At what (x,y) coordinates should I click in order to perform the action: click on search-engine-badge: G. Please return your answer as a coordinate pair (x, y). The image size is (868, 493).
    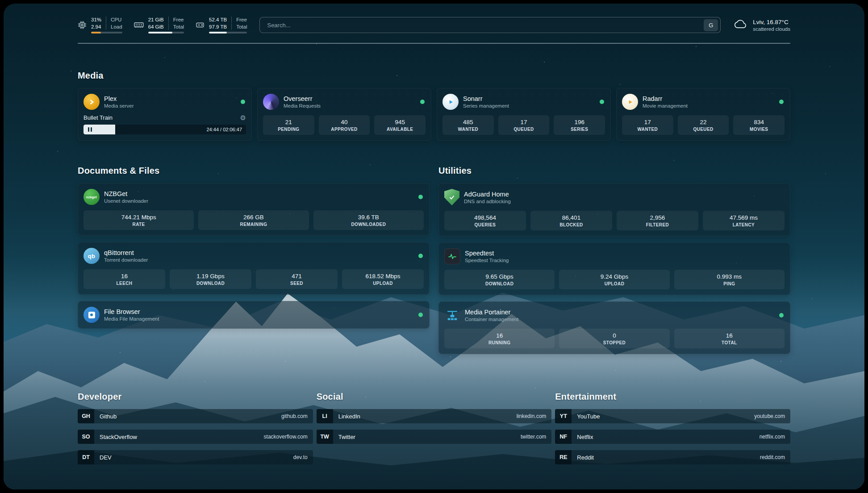
    Looking at the image, I should click on (711, 25).